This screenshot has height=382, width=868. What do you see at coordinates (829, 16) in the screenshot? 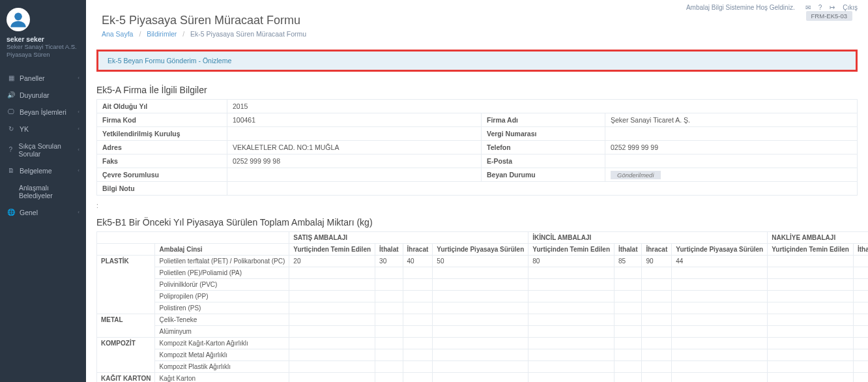
I see `form-code-badge: FRM-EK5-03` at bounding box center [829, 16].